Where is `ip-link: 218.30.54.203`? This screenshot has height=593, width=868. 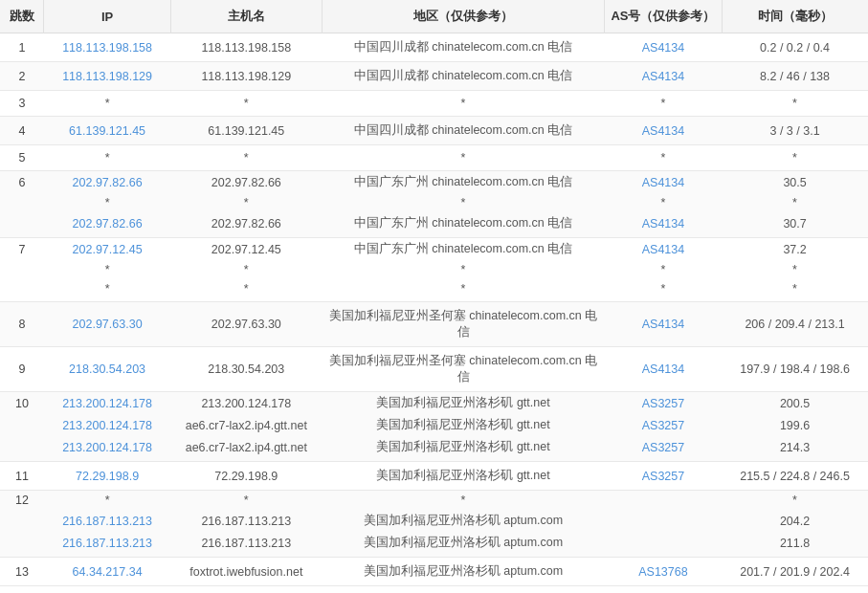 ip-link: 218.30.54.203 is located at coordinates (107, 369).